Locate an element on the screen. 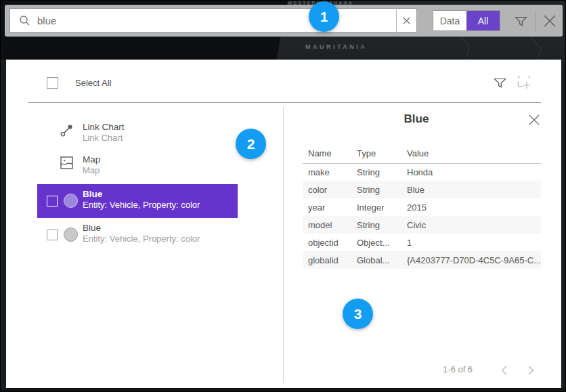  cell-name: make is located at coordinates (327, 172).